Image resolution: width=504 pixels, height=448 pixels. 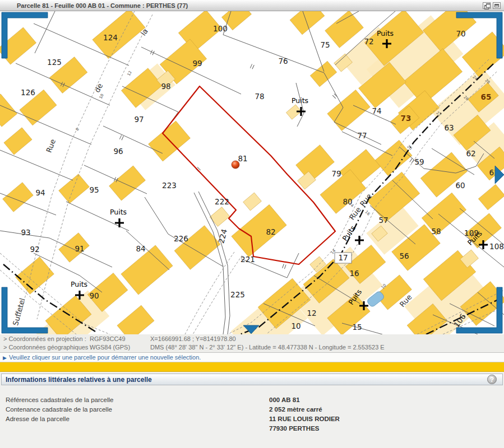 I want to click on projection-system: RGF93CC49, so click(x=120, y=339).